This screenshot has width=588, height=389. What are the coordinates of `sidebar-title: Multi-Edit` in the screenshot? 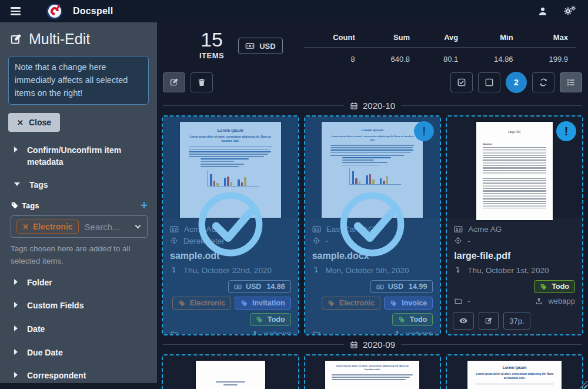 It's located at (79, 39).